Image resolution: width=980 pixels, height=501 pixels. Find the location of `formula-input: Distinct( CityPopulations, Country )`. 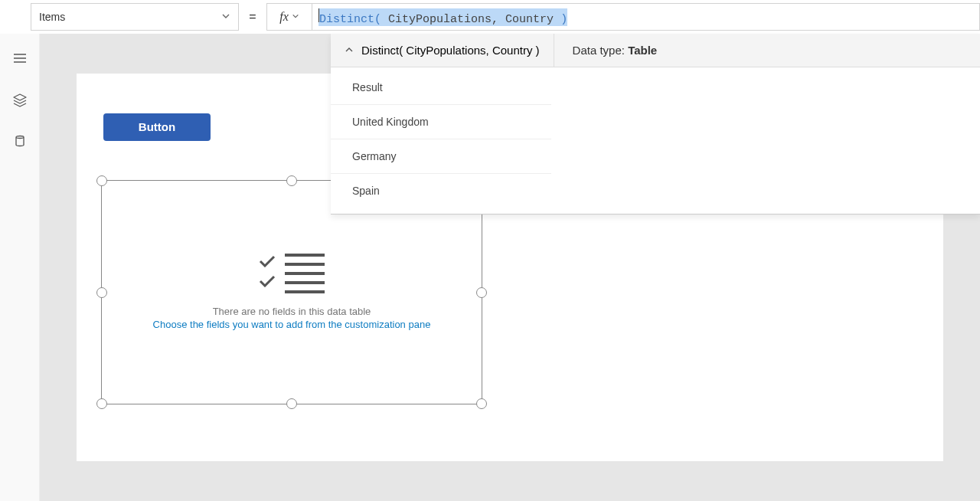

formula-input: Distinct( CityPopulations, Country ) is located at coordinates (646, 17).